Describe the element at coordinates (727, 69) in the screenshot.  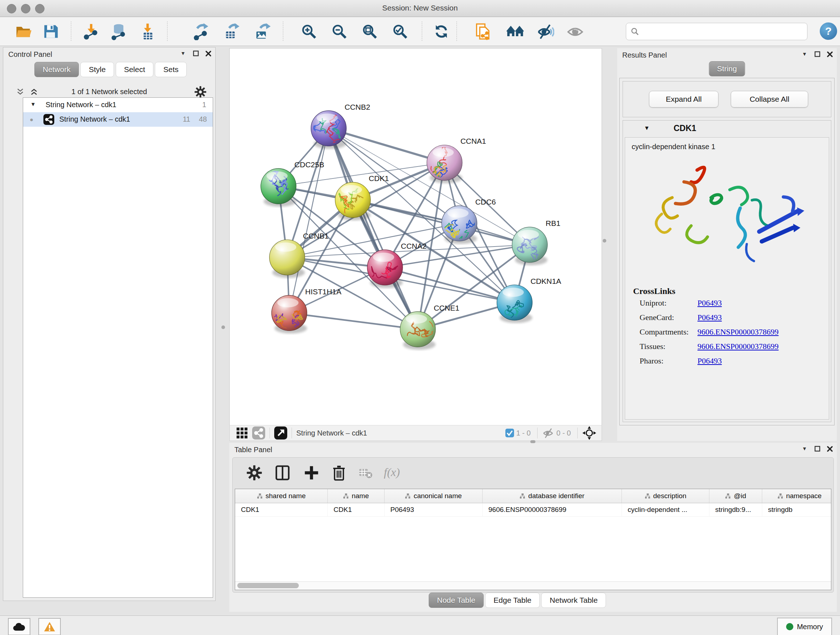
I see `tab-string: String` at that location.